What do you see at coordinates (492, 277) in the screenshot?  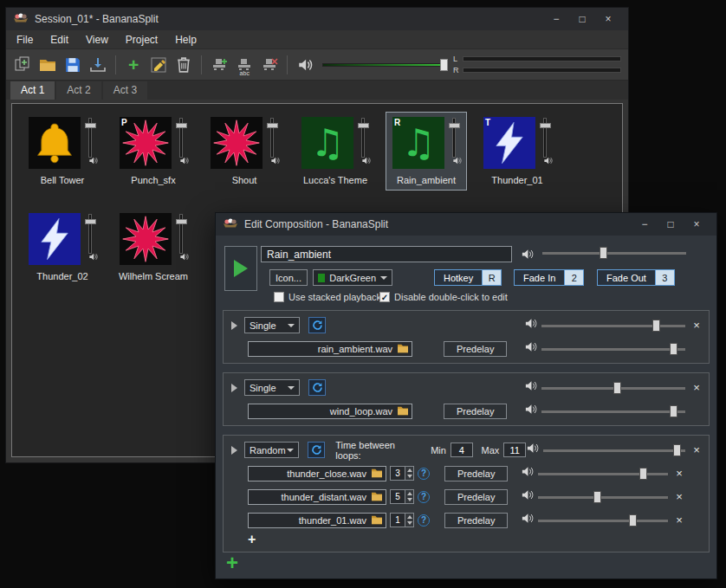 I see `hotkey-value: R` at bounding box center [492, 277].